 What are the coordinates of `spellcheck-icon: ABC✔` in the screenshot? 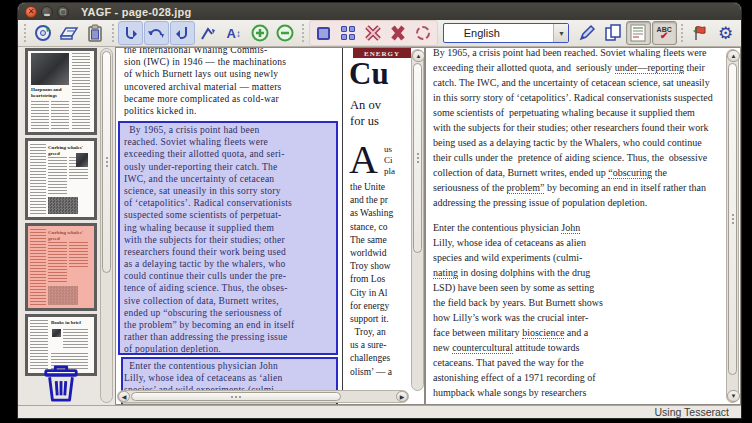 It's located at (664, 34).